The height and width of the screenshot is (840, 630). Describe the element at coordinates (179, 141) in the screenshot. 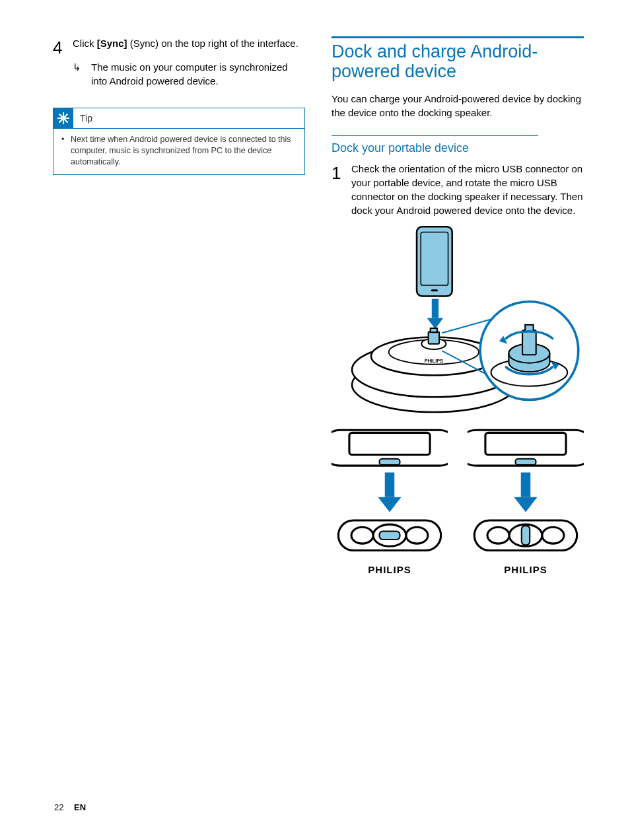

I see `tip-box: Tip • Next time when Android powered dev…` at that location.